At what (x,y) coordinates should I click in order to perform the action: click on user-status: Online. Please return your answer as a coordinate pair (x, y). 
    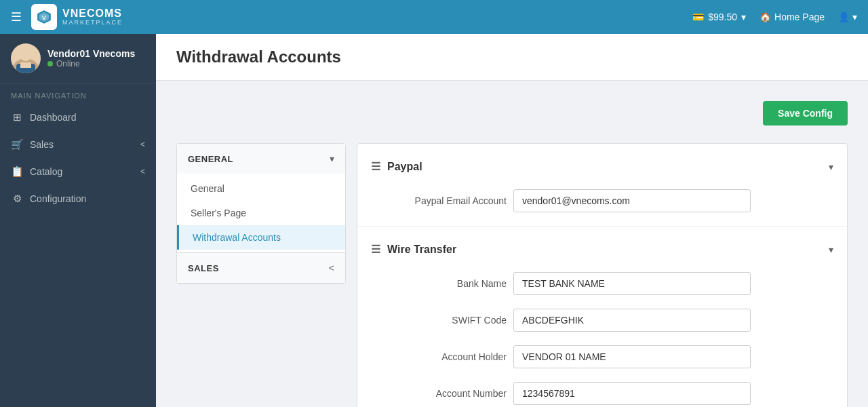
    Looking at the image, I should click on (91, 64).